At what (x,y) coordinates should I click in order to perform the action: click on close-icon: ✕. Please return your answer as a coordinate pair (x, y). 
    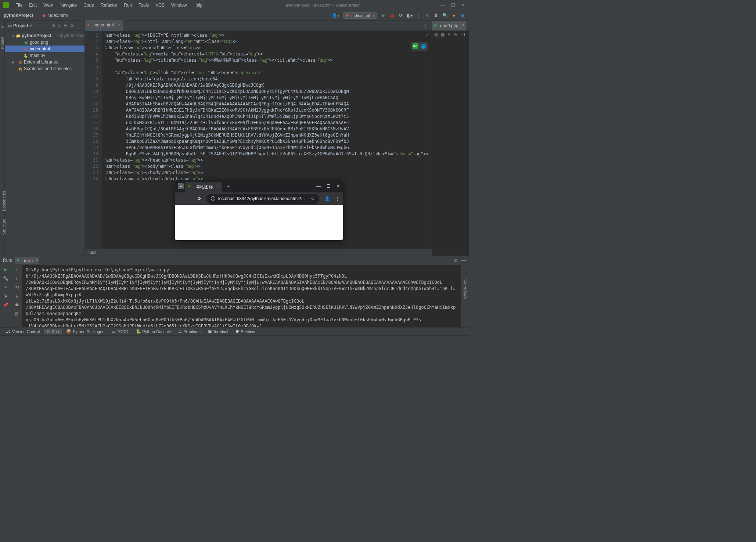
    Looking at the image, I should click on (463, 5).